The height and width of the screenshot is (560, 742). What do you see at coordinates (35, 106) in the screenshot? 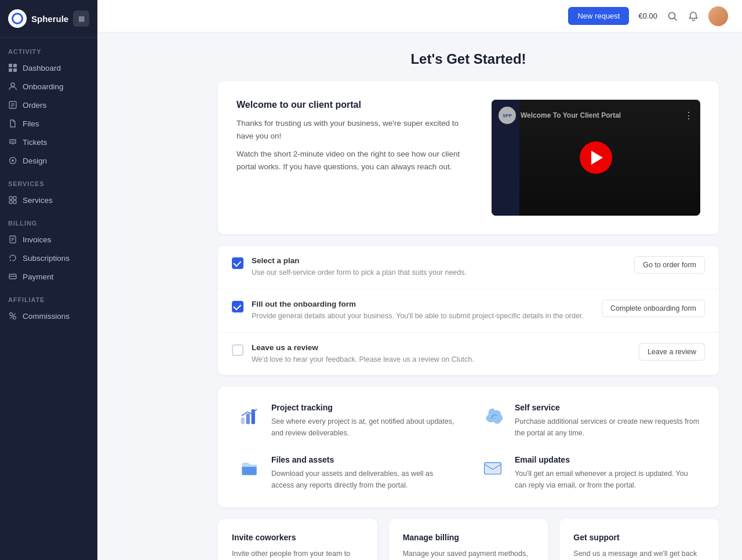
I see `orders-label: Orders` at bounding box center [35, 106].